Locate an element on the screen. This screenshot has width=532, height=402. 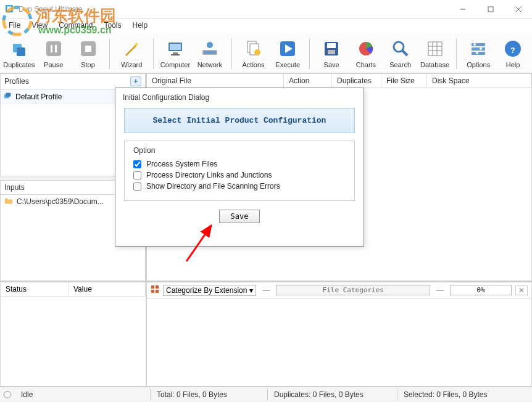
col-file-size: File Size is located at coordinates (404, 81).